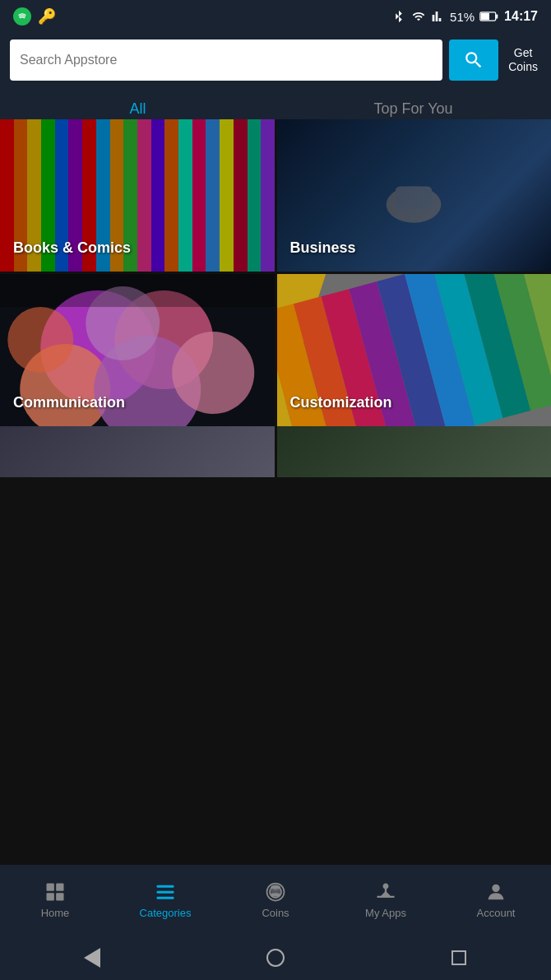 The height and width of the screenshot is (980, 551). Describe the element at coordinates (414, 196) in the screenshot. I see `category-business: Business` at that location.